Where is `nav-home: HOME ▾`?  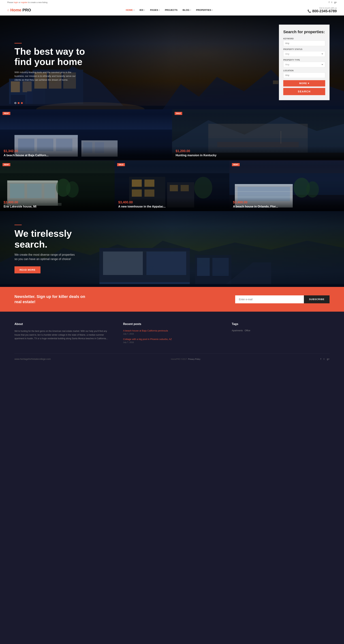
nav-home: HOME ▾ is located at coordinates (130, 10).